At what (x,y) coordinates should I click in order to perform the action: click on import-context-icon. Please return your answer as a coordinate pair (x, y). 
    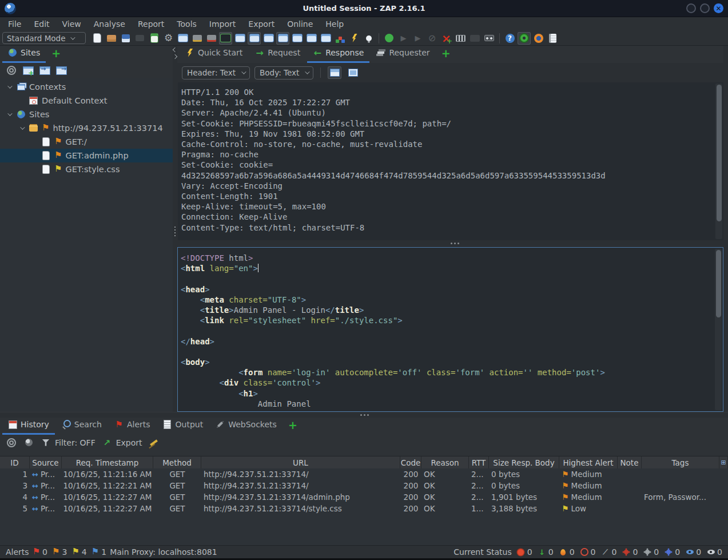
    Looking at the image, I should click on (45, 70).